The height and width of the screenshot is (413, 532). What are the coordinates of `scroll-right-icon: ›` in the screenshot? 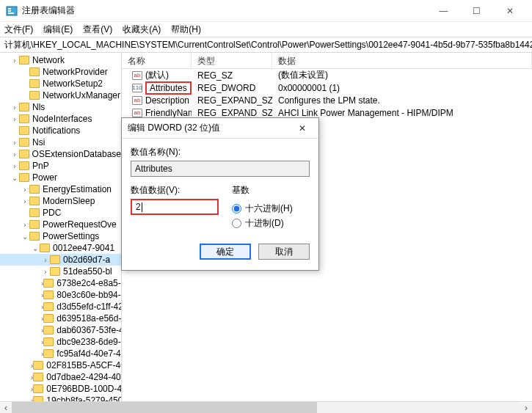 It's located at (526, 408).